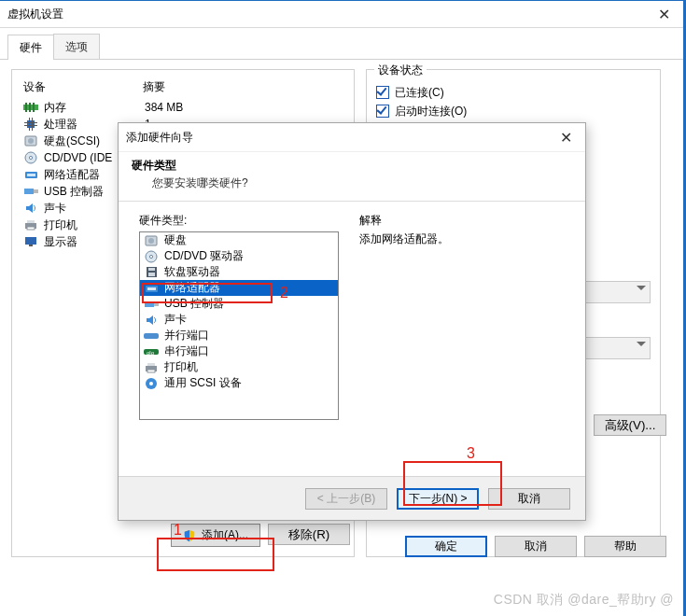 This screenshot has width=686, height=616. What do you see at coordinates (352, 177) in the screenshot?
I see `wizard-header: 硬件类型 您要安装哪类硬件?` at bounding box center [352, 177].